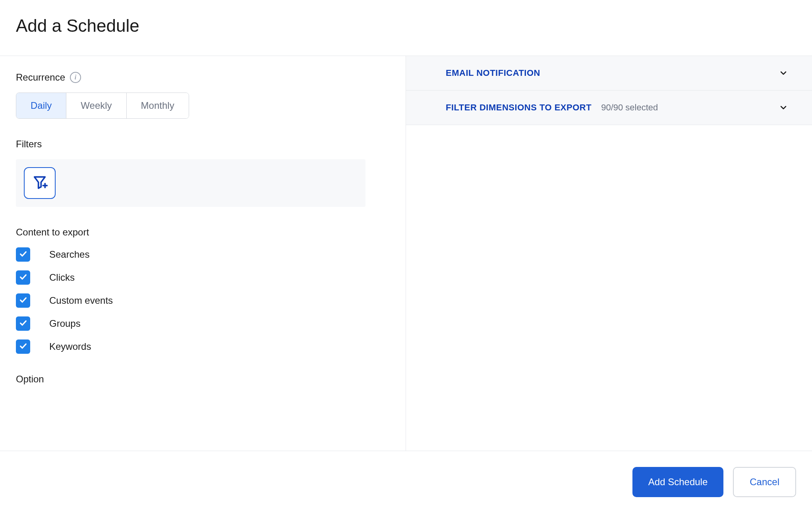 Image resolution: width=812 pixels, height=513 pixels. What do you see at coordinates (406, 26) in the screenshot?
I see `page-title: Add a Schedule` at bounding box center [406, 26].